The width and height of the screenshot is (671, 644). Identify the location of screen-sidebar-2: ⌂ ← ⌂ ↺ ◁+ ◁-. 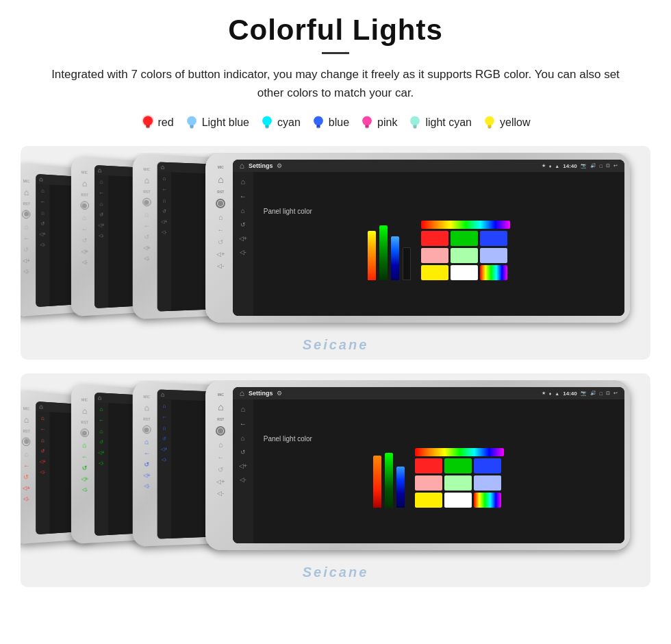
(243, 471).